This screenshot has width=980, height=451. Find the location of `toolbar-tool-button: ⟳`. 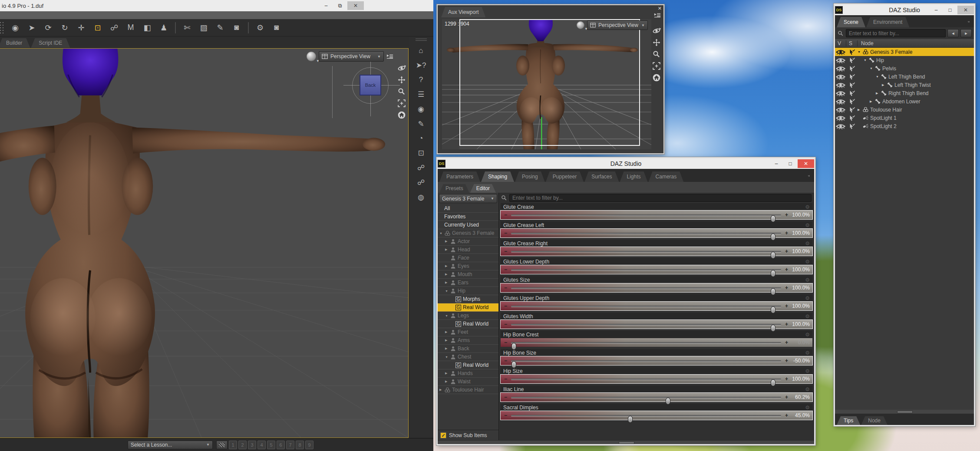

toolbar-tool-button: ⟳ is located at coordinates (48, 28).